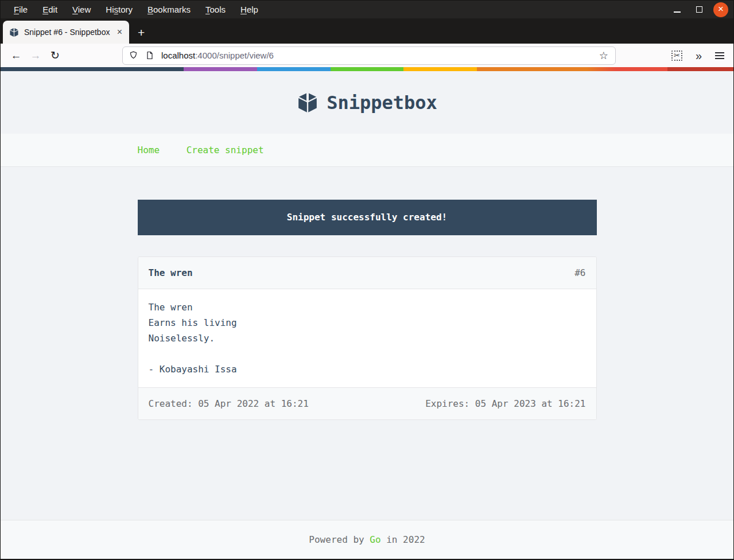  What do you see at coordinates (228, 404) in the screenshot?
I see `snippet-created: Created: 05 Apr 2022 at 16:21` at bounding box center [228, 404].